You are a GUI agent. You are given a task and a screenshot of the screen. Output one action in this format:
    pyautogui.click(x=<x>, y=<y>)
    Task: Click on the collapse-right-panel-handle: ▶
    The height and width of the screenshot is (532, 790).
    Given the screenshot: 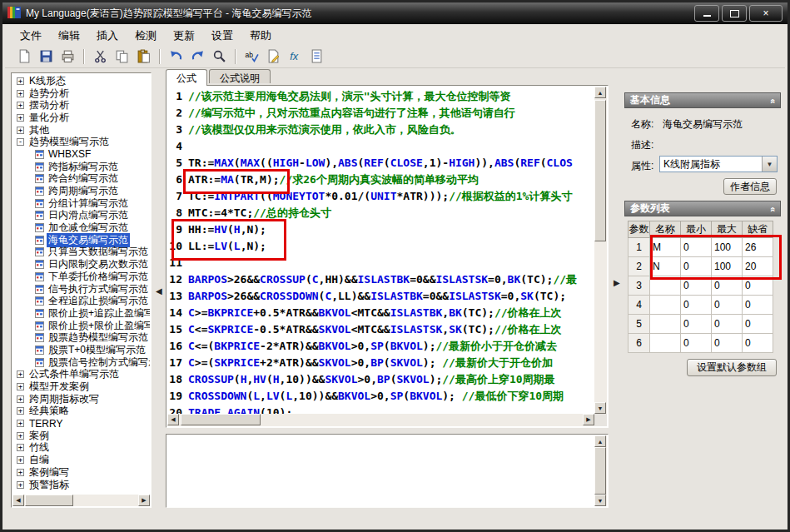 What is the action you would take?
    pyautogui.click(x=617, y=283)
    